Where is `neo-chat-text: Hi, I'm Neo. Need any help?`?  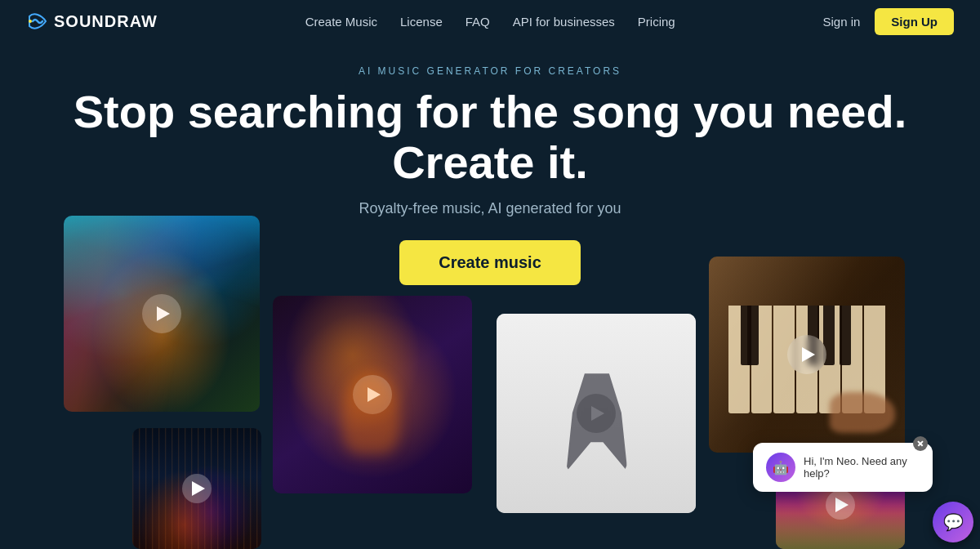
neo-chat-text: Hi, I'm Neo. Need any help? is located at coordinates (862, 467).